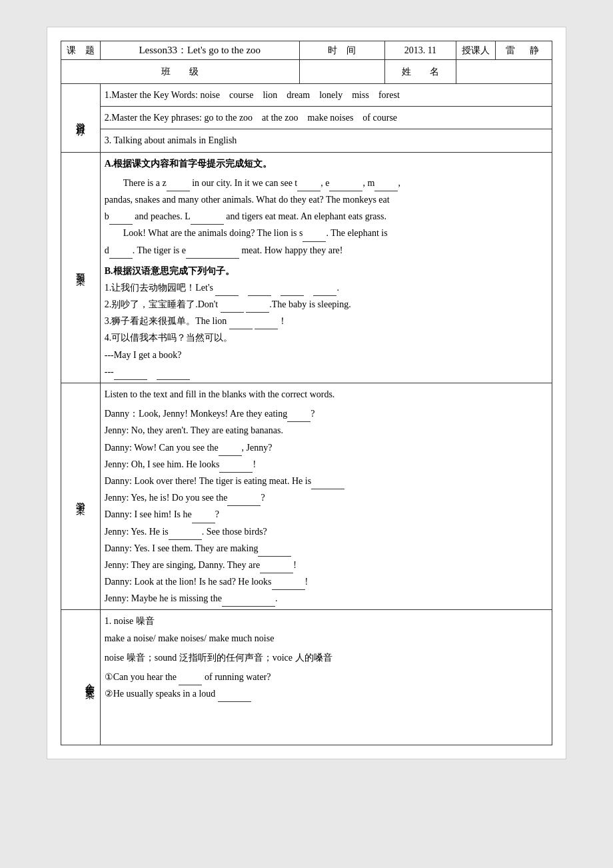 This screenshot has height=868, width=613. I want to click on header-row: 课 题 Lesson33：Let's go to the zoo 时 间 201…, so click(306, 51).